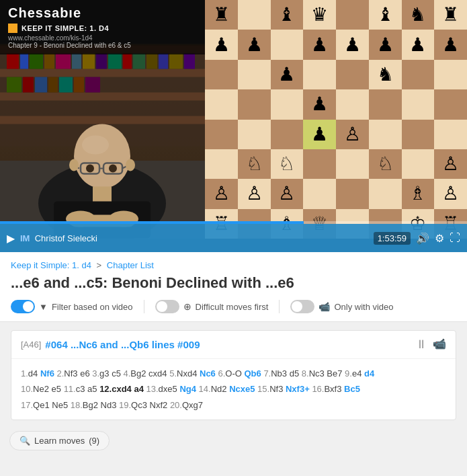 The width and height of the screenshot is (467, 476). What do you see at coordinates (431, 344) in the screenshot?
I see `card-header-icons: ⏸ 📹` at bounding box center [431, 344].